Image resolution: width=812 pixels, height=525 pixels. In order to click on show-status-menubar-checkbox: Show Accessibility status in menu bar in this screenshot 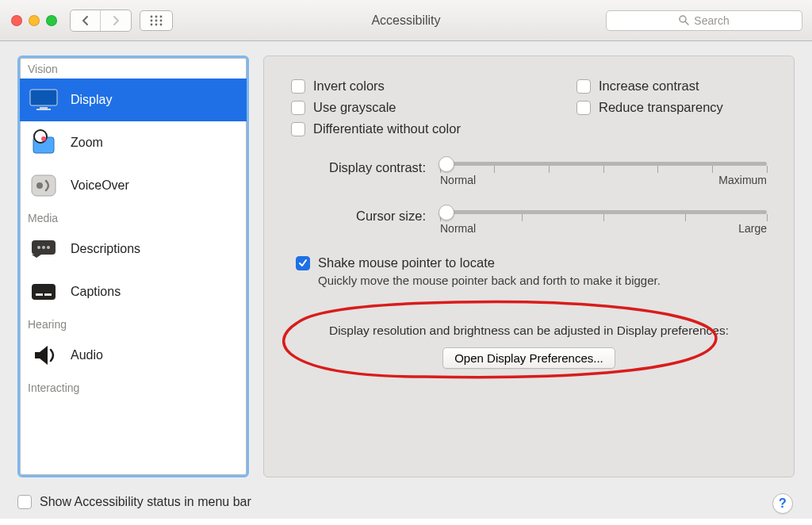, I will do `click(135, 502)`.